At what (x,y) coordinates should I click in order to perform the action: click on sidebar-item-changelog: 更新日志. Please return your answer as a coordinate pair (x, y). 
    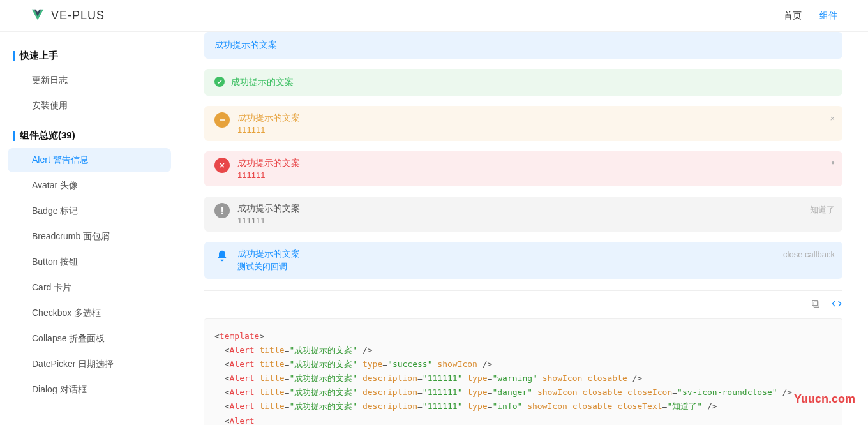
    Looking at the image, I should click on (89, 80).